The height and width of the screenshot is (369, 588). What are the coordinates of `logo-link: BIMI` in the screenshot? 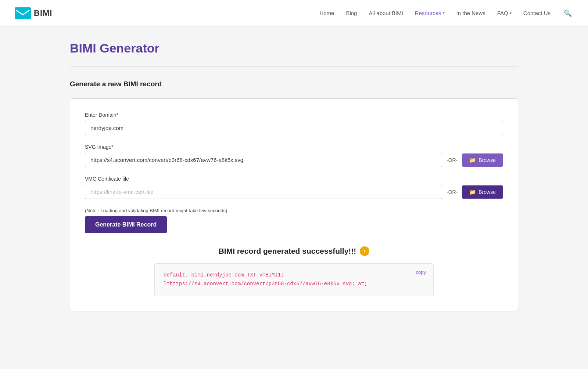 It's located at (33, 13).